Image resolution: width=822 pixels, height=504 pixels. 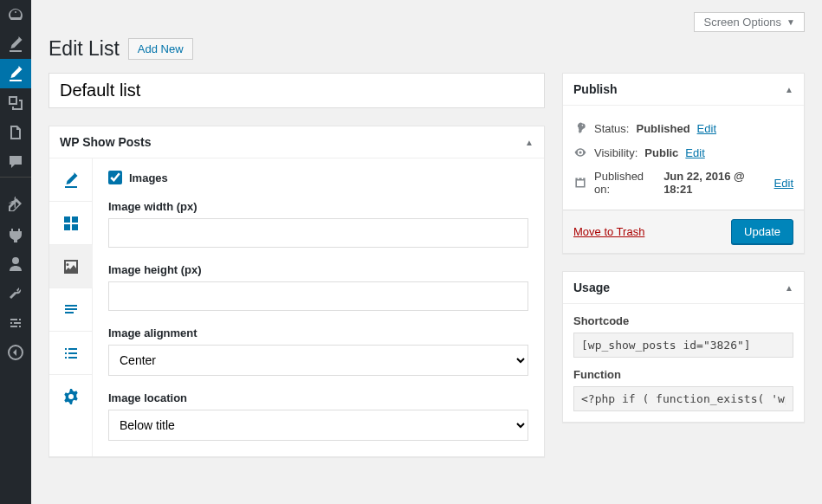 What do you see at coordinates (663, 128) in the screenshot?
I see `status-value: Published` at bounding box center [663, 128].